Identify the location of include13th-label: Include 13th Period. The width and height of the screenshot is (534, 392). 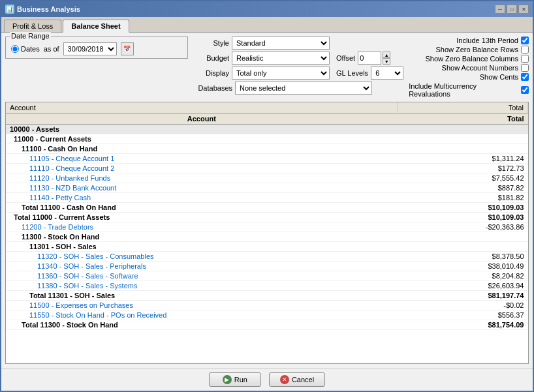
(487, 40).